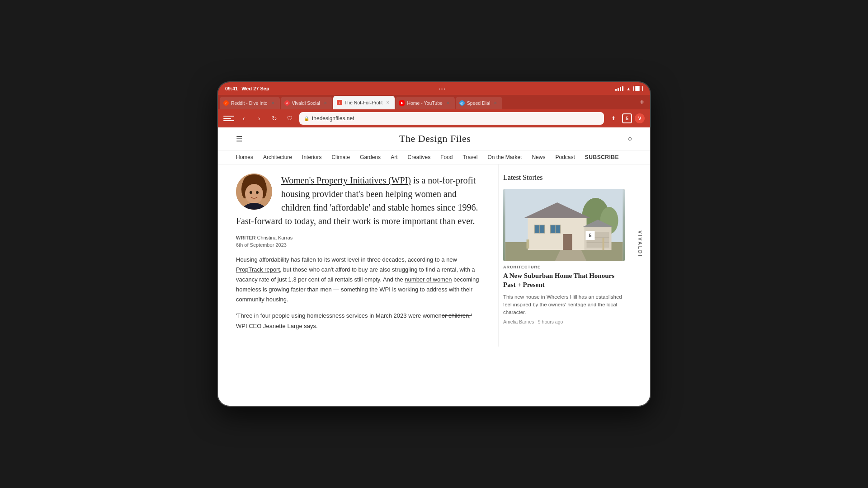 This screenshot has width=868, height=488. Describe the element at coordinates (564, 322) in the screenshot. I see `story-byline-1: Amelia Barnes | 9 hours ago` at that location.